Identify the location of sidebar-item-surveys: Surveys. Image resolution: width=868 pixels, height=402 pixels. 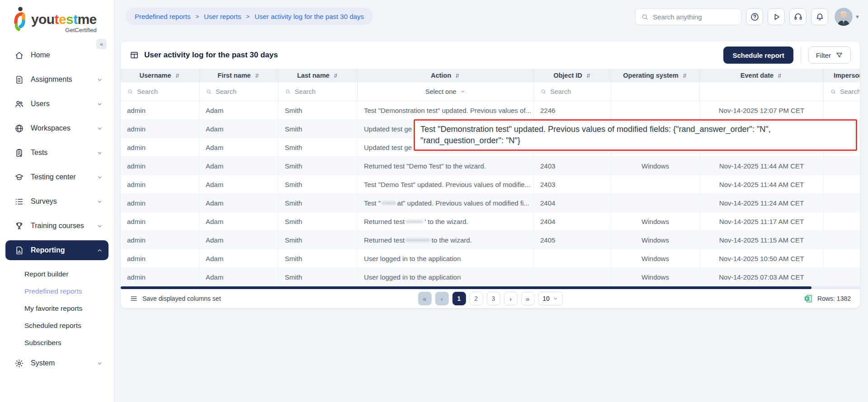
(57, 201).